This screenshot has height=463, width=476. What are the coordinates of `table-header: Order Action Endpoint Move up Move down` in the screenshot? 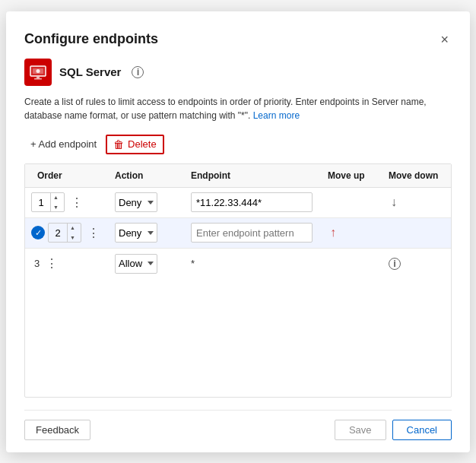 It's located at (238, 176).